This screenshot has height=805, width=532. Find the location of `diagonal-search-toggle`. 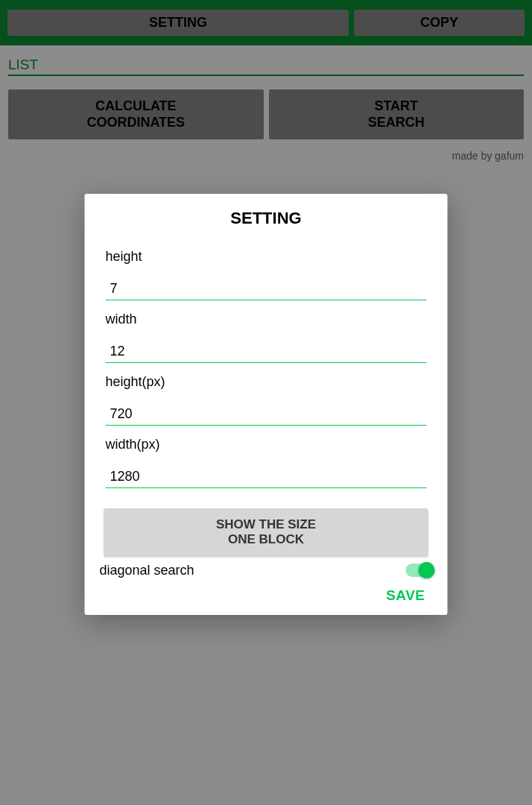

diagonal-search-toggle is located at coordinates (419, 570).